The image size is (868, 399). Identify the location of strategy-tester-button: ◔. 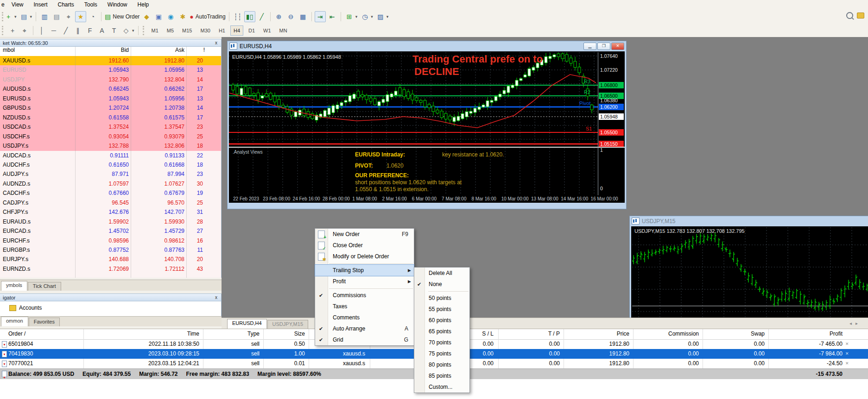
(93, 17).